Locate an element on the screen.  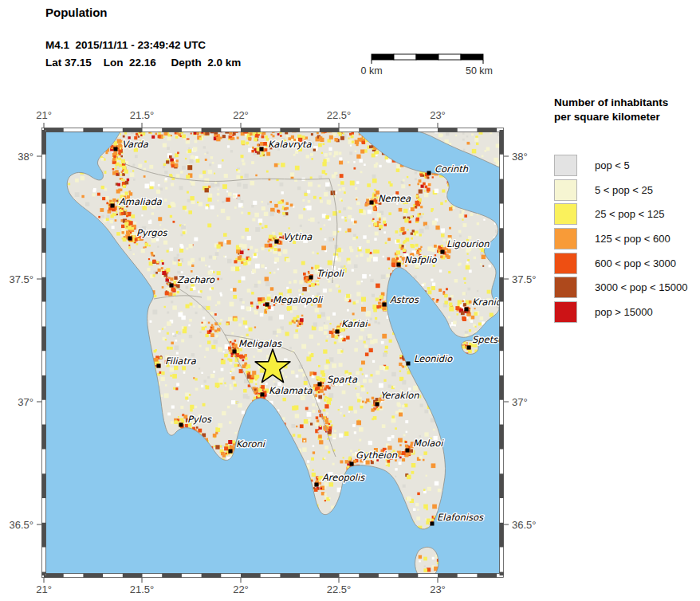
legend-items: pop < 55 < pop < 2525 < pop < 125125 < p… is located at coordinates (627, 239).